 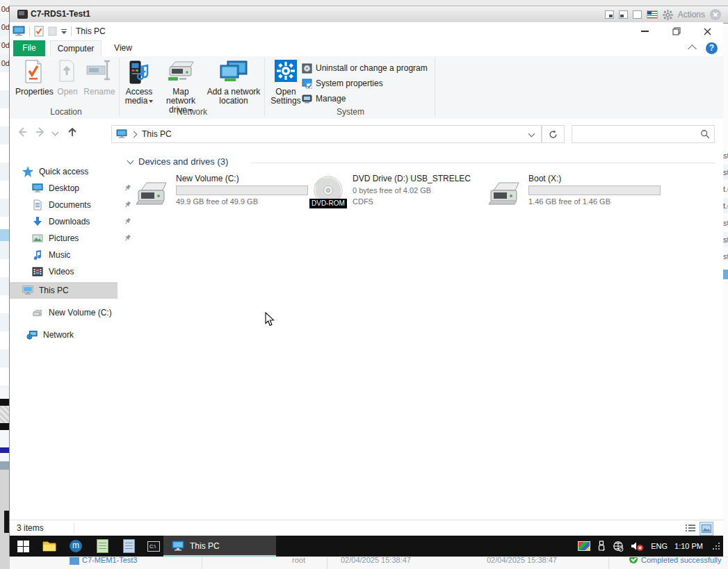 What do you see at coordinates (72, 335) in the screenshot?
I see `sidebar-item-network: Network` at bounding box center [72, 335].